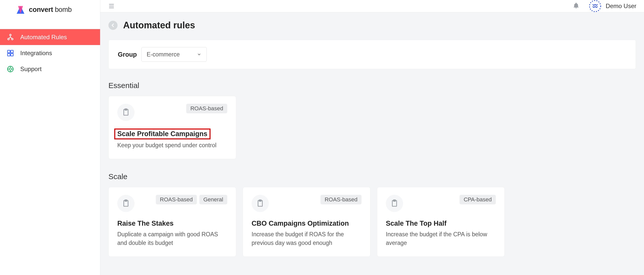  What do you see at coordinates (213, 200) in the screenshot?
I see `badge: General` at bounding box center [213, 200].